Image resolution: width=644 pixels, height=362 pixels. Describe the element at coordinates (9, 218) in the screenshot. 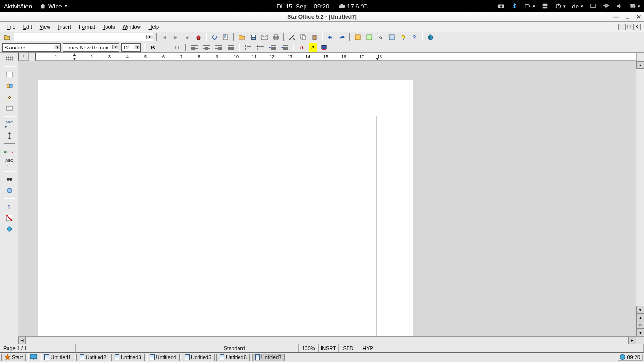

I see `graphics-onoff-button` at that location.